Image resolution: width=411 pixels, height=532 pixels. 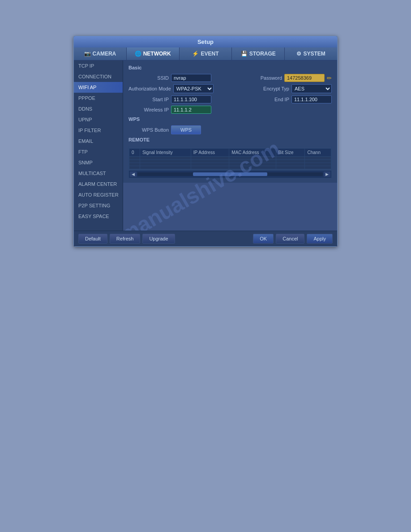 What do you see at coordinates (230, 110) in the screenshot?
I see `wireless-ip-row: Wireless IP` at bounding box center [230, 110].